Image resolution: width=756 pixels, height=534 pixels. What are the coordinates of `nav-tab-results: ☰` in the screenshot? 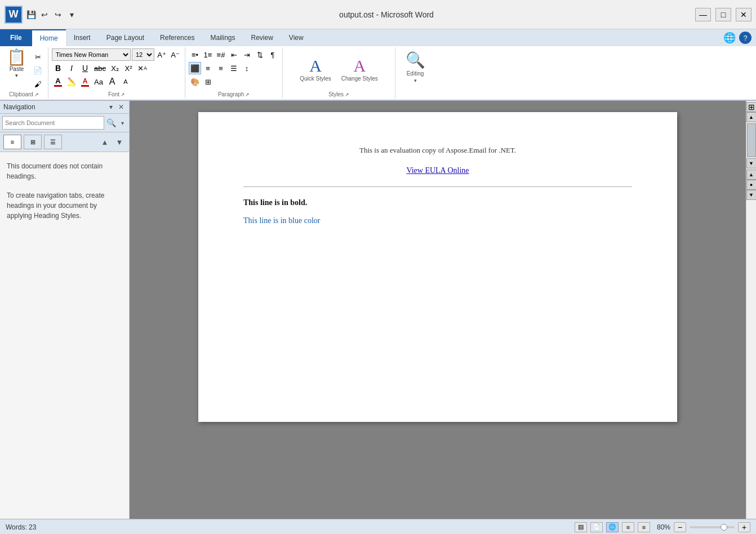 It's located at (53, 142).